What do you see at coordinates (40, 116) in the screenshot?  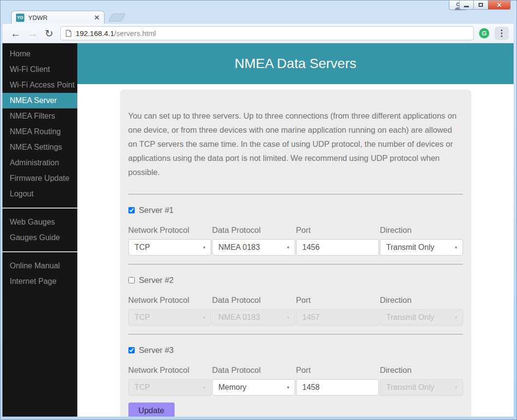 I see `sidebar-item-nmea-filters: NMEA Filters` at bounding box center [40, 116].